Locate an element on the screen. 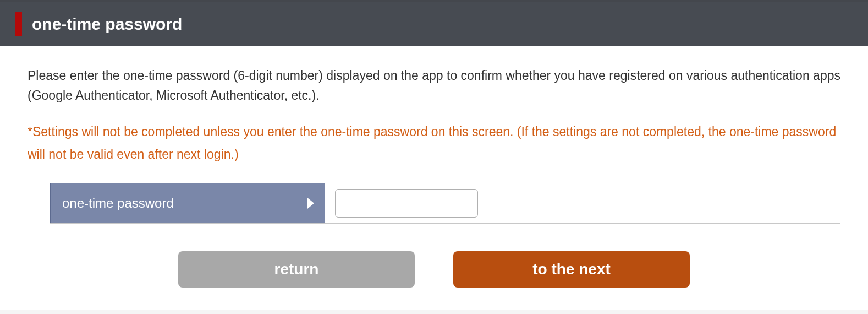  header-accent-bar is located at coordinates (19, 24).